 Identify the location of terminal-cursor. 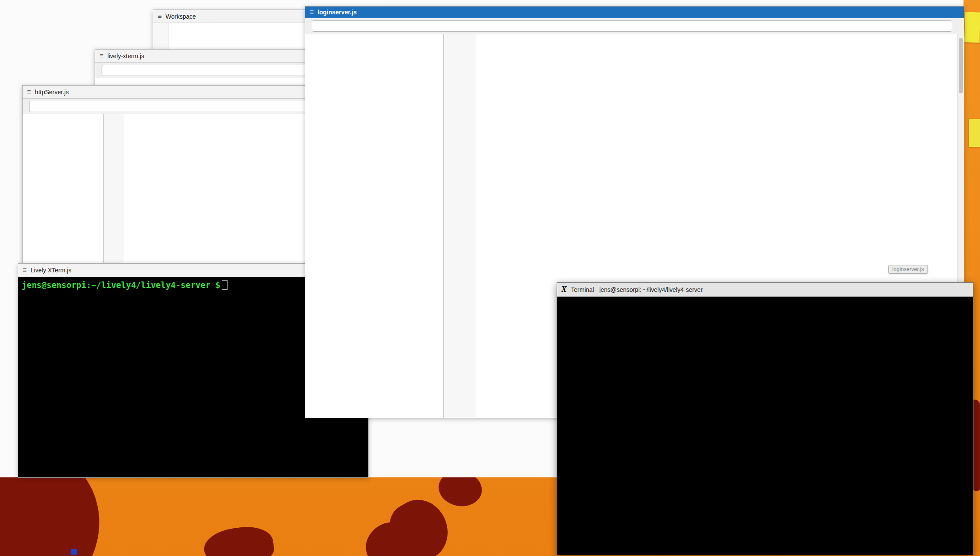
(225, 285).